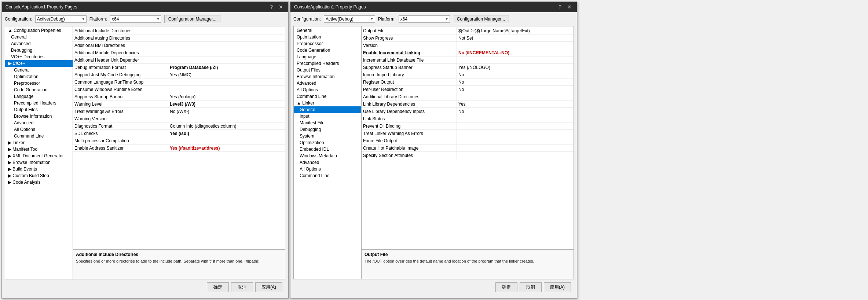 The image size is (868, 300). I want to click on tree-item: ▶ Custom Build Step, so click(39, 176).